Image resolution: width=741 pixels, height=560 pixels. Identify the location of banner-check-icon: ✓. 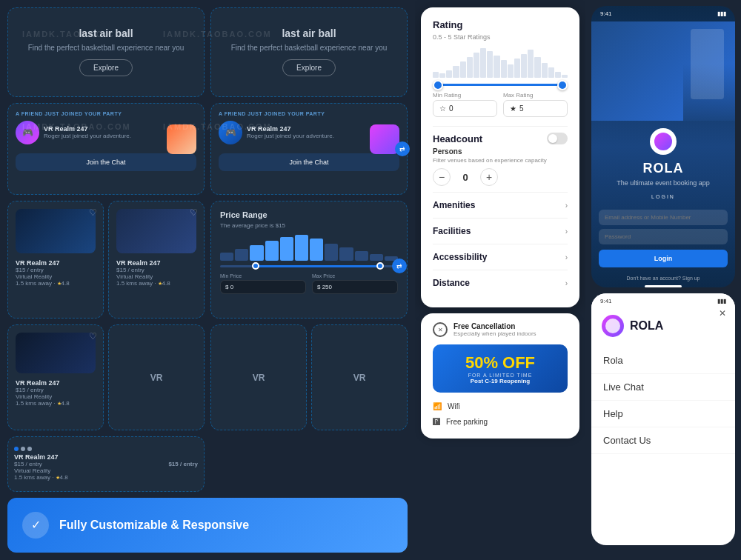
(36, 525).